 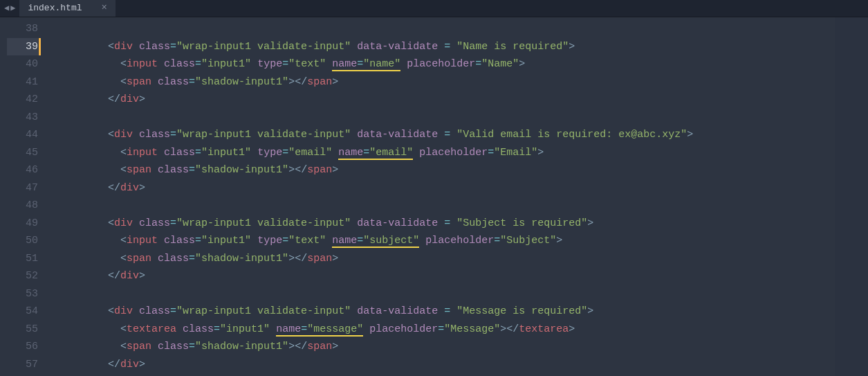 I want to click on line-number: 39, so click(x=22, y=47).